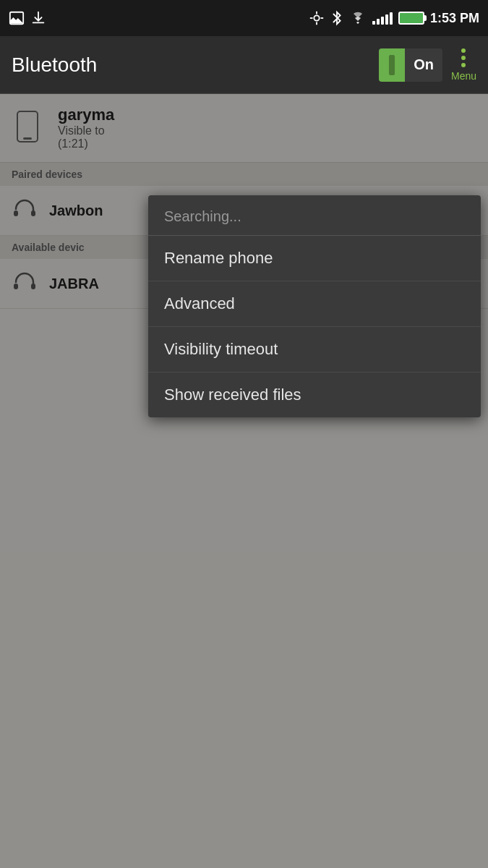  What do you see at coordinates (392, 65) in the screenshot?
I see `toggle-switch-indicator` at bounding box center [392, 65].